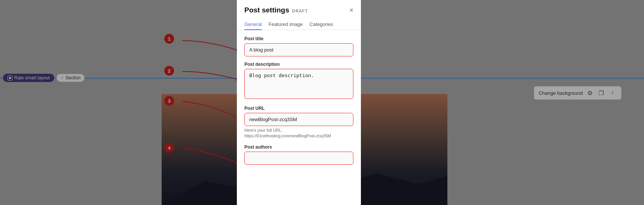 The image size is (644, 205). Describe the element at coordinates (321, 25) in the screenshot. I see `tab-categories: Categories` at that location.